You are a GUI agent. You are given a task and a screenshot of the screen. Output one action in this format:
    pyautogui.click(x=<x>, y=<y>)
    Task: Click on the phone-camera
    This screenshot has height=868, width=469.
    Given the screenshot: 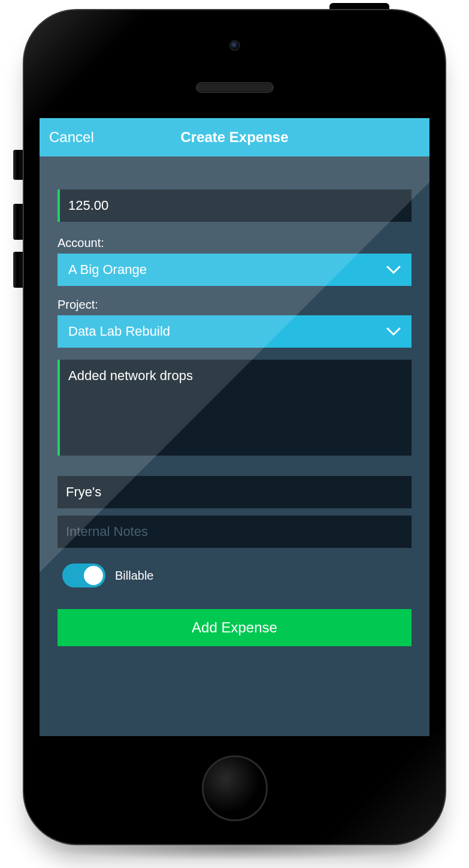 What is the action you would take?
    pyautogui.click(x=235, y=46)
    